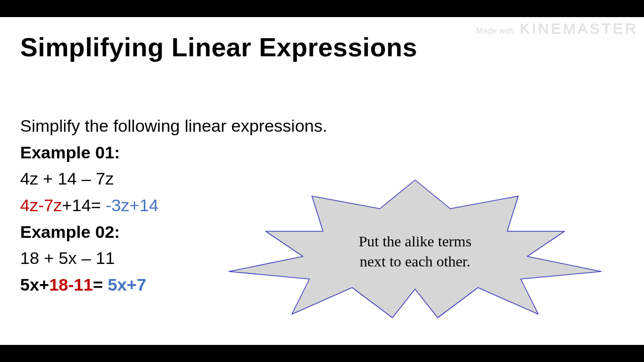 The image size is (644, 362). I want to click on watermark-big: KINEMASTER, so click(579, 29).